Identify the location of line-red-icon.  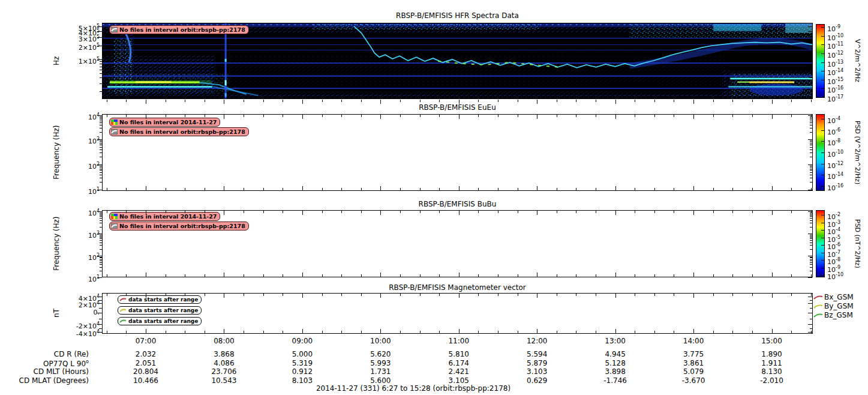
(123, 300).